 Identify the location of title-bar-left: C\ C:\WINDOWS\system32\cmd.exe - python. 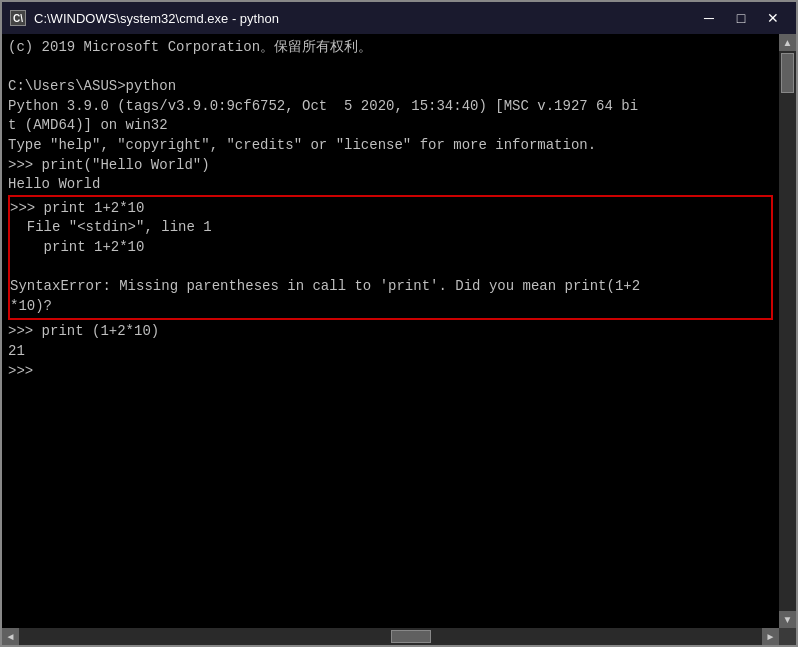
(144, 18).